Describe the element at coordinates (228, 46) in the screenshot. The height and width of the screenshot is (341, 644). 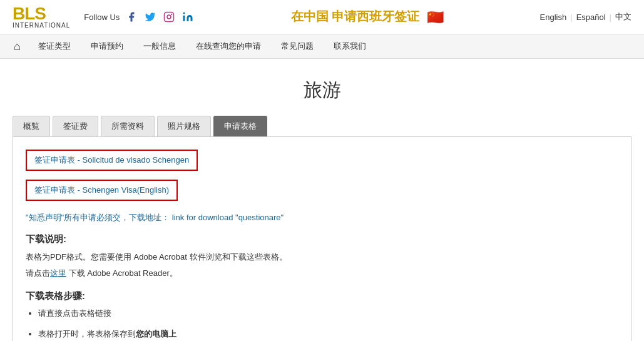
I see `nav-track: 在线查询您的申请` at that location.